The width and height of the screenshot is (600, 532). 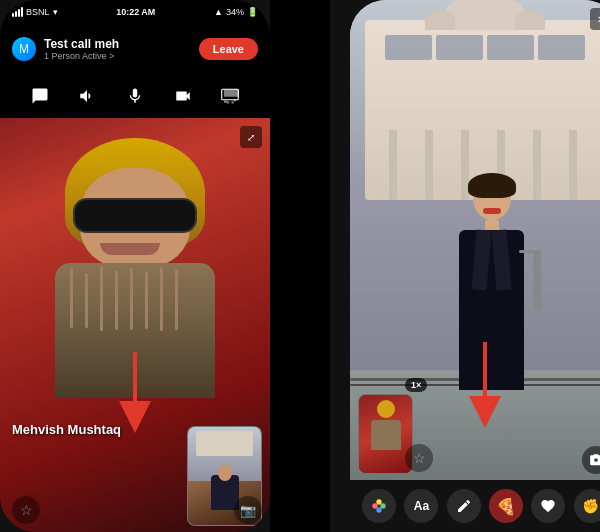 What do you see at coordinates (228, 49) in the screenshot?
I see `leave-button: Leave` at bounding box center [228, 49].